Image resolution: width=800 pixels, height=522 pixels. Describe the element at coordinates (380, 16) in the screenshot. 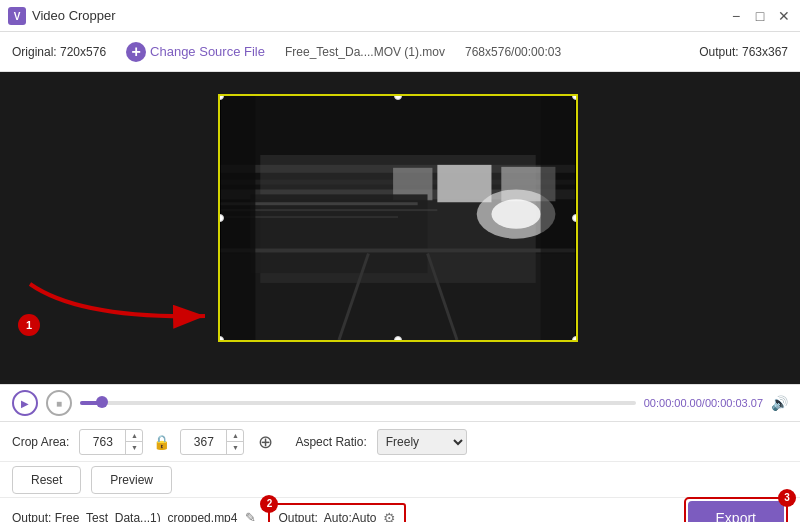

I see `app-title: Video Cropper` at that location.